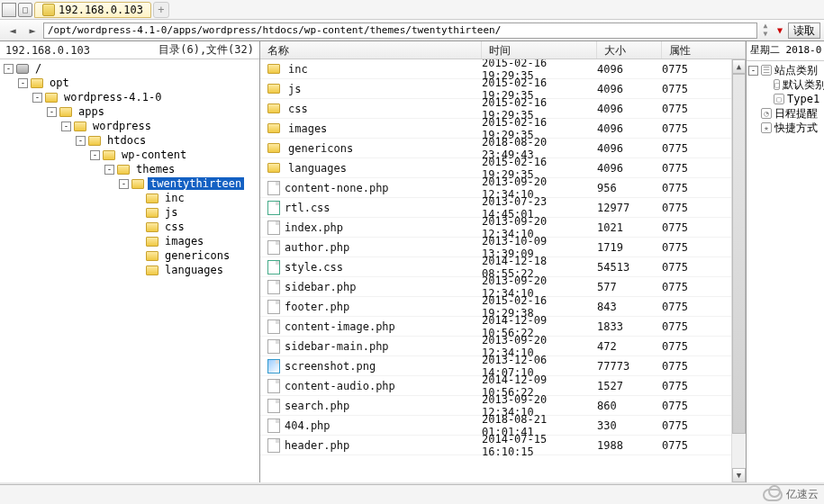 The width and height of the screenshot is (824, 504). What do you see at coordinates (503, 50) in the screenshot?
I see `column-header: 名称 时间 大小 属性` at bounding box center [503, 50].